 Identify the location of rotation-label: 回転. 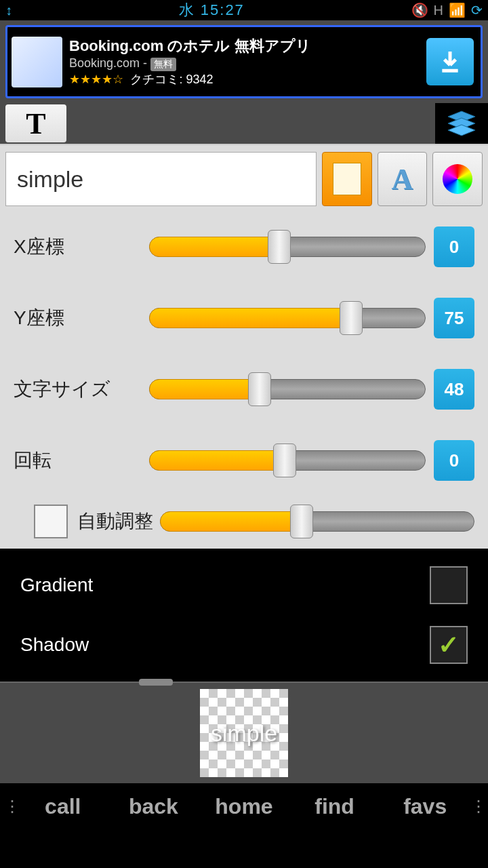
(81, 460).